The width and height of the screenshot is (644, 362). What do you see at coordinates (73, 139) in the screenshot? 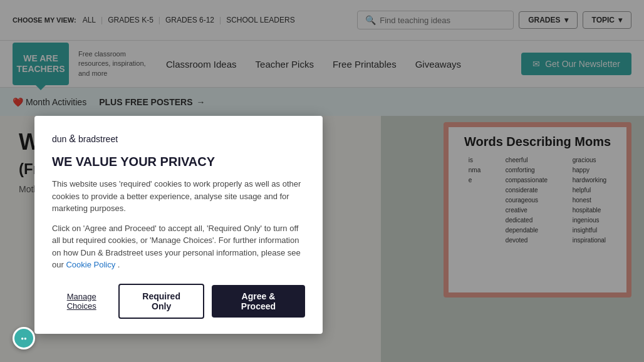
I see `dnb-ampersand: &` at bounding box center [73, 139].